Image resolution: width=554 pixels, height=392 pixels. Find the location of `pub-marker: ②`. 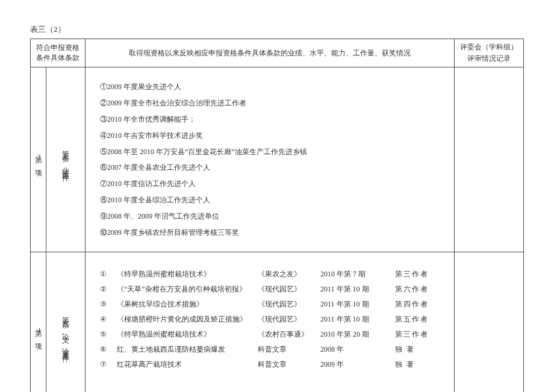

pub-marker: ② is located at coordinates (104, 289).